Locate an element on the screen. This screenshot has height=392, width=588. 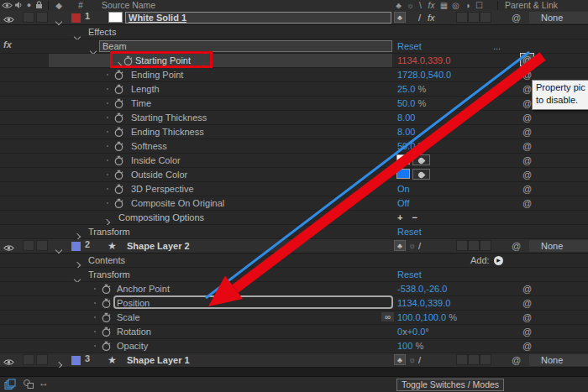
value-segment: +0.0 is located at coordinates (417, 332).